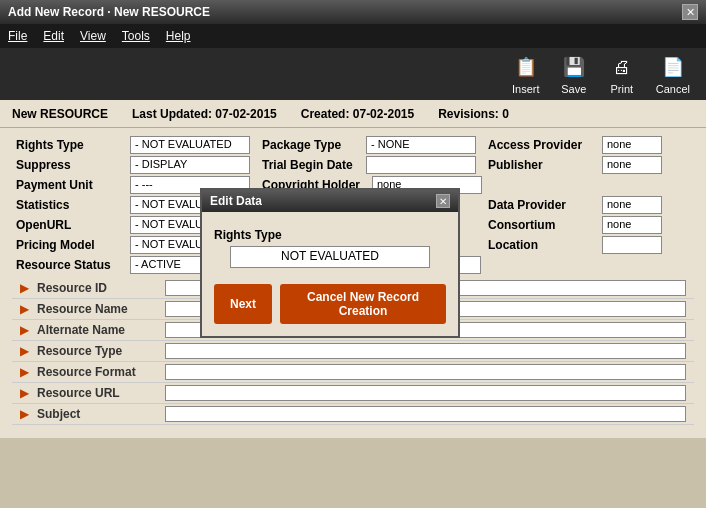 The height and width of the screenshot is (508, 706). Describe the element at coordinates (353, 394) in the screenshot. I see `list-item: ▶ Resource URL` at that location.